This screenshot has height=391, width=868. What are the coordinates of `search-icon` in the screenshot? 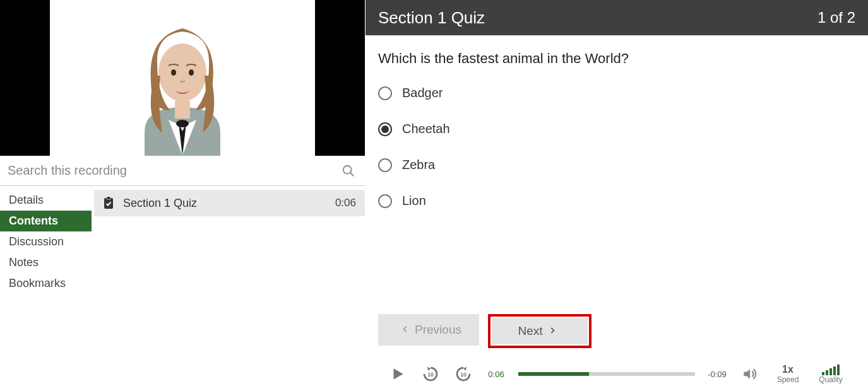 It's located at (348, 171).